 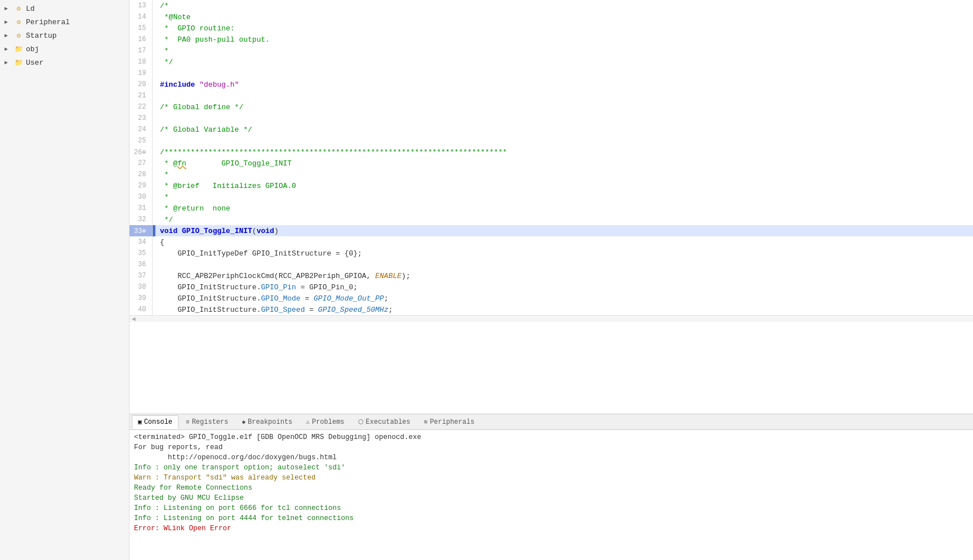 I want to click on line-number: 23, so click(x=141, y=118).